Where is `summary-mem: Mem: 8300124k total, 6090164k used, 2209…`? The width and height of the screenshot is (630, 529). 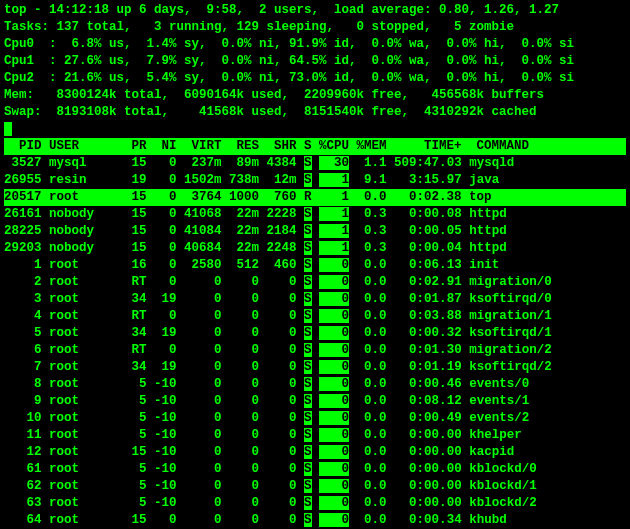 summary-mem: Mem: 8300124k total, 6090164k used, 2209… is located at coordinates (315, 96).